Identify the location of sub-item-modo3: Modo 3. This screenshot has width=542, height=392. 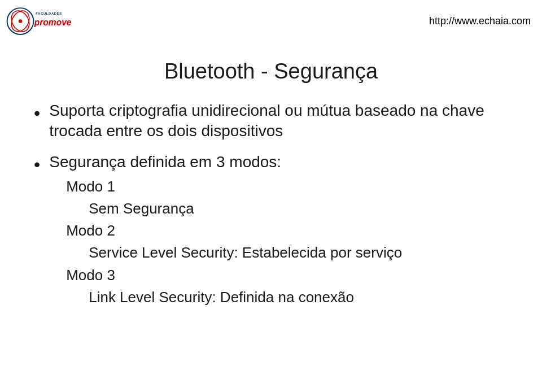
(287, 276).